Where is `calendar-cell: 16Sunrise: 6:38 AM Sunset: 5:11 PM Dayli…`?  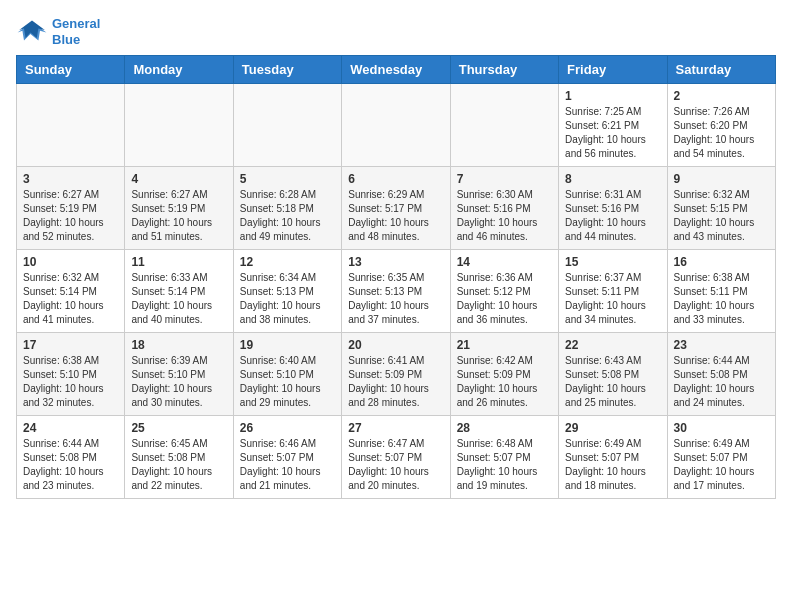
calendar-cell: 16Sunrise: 6:38 AM Sunset: 5:11 PM Dayli… is located at coordinates (721, 292).